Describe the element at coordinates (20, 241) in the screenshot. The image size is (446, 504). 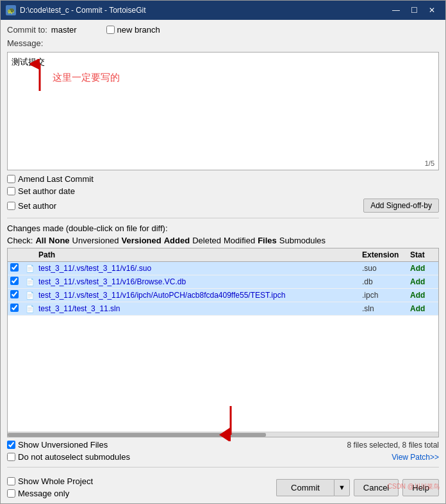
I see `check-label: Check:` at that location.